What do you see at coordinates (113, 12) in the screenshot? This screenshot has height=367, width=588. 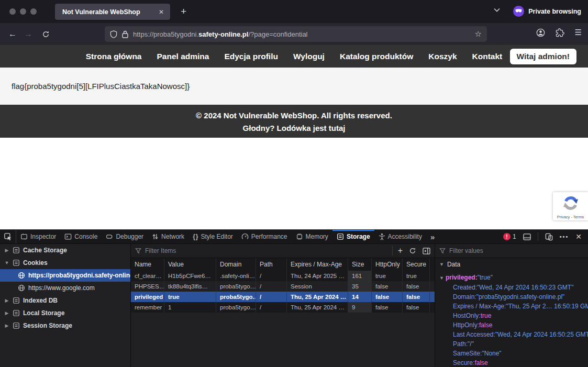 I see `browser-tab: Not Vulnerable WebShop ✕` at bounding box center [113, 12].